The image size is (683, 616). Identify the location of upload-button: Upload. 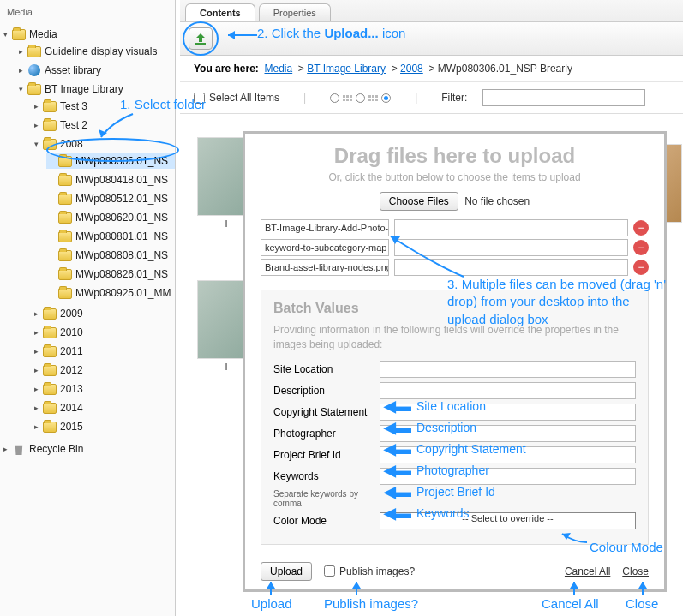
(286, 571).